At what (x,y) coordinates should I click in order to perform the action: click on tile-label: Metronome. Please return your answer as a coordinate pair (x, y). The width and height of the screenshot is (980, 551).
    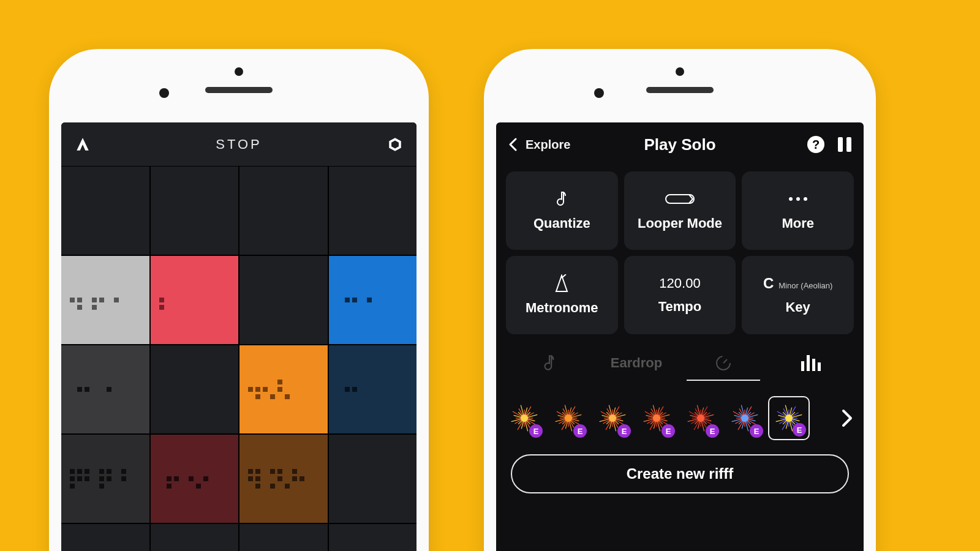
    Looking at the image, I should click on (562, 308).